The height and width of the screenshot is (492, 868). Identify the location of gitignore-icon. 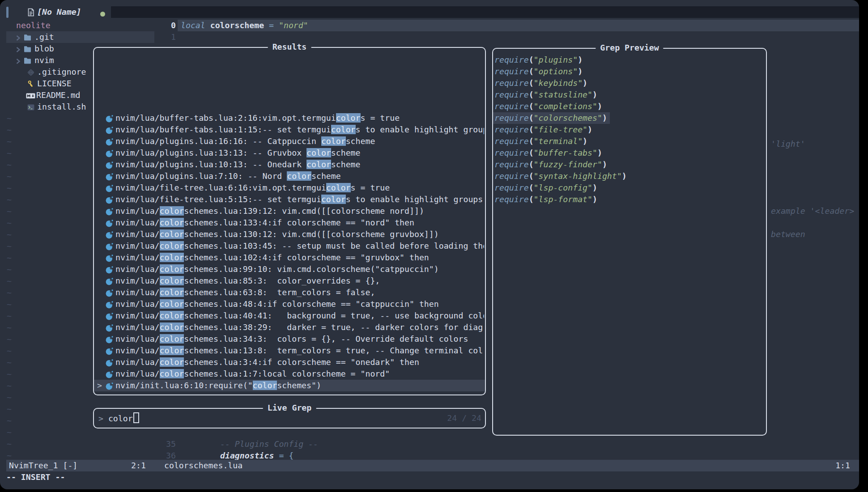
(31, 72).